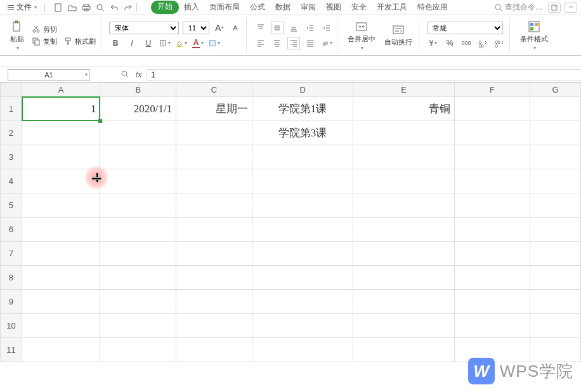  I want to click on percent-icon: %, so click(450, 43).